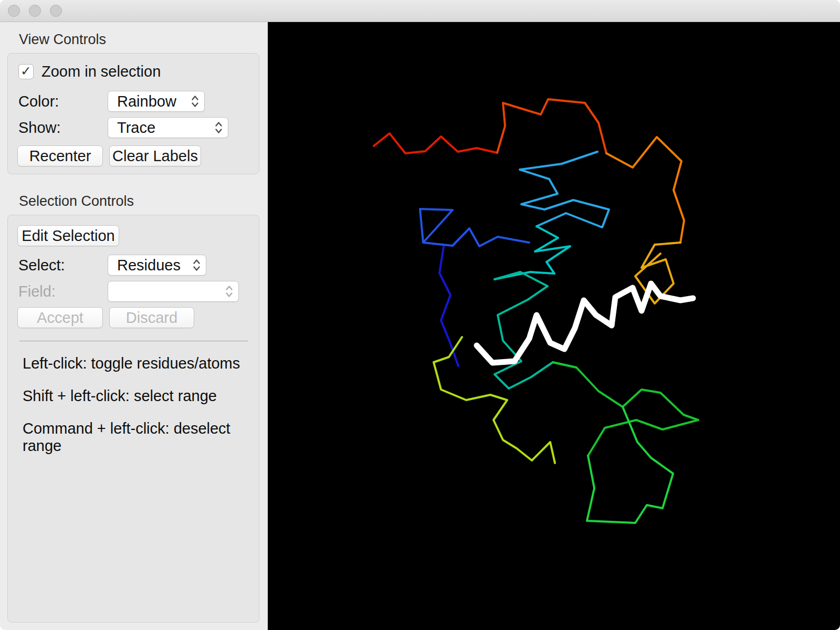 This screenshot has width=840, height=630. What do you see at coordinates (626, 409) in the screenshot?
I see `trace-segment-green-upper` at bounding box center [626, 409].